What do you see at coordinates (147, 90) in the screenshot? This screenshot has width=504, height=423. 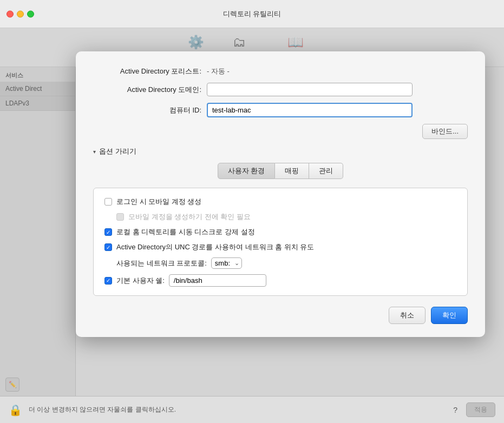 I see `domain-label: Active Directory 도메인:` at bounding box center [147, 90].